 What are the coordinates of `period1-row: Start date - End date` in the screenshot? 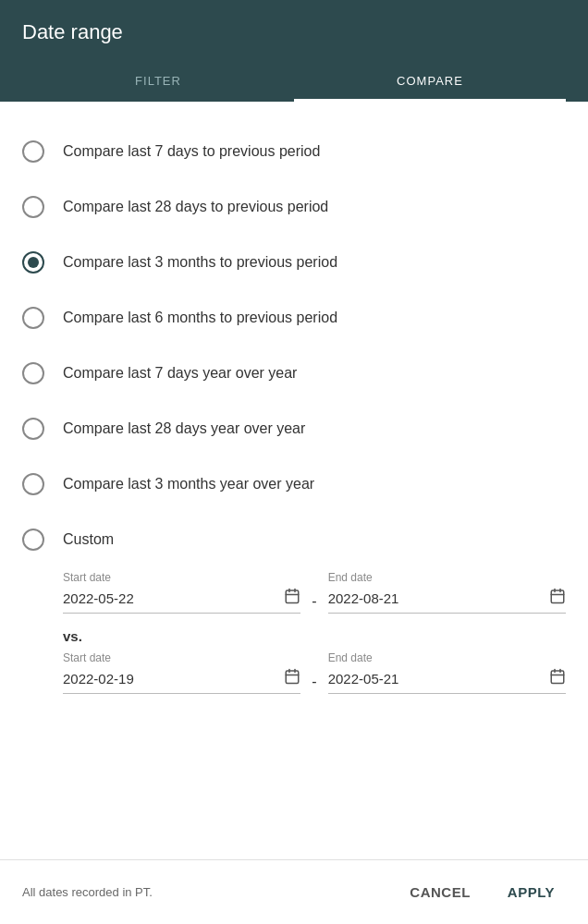 It's located at (314, 592).